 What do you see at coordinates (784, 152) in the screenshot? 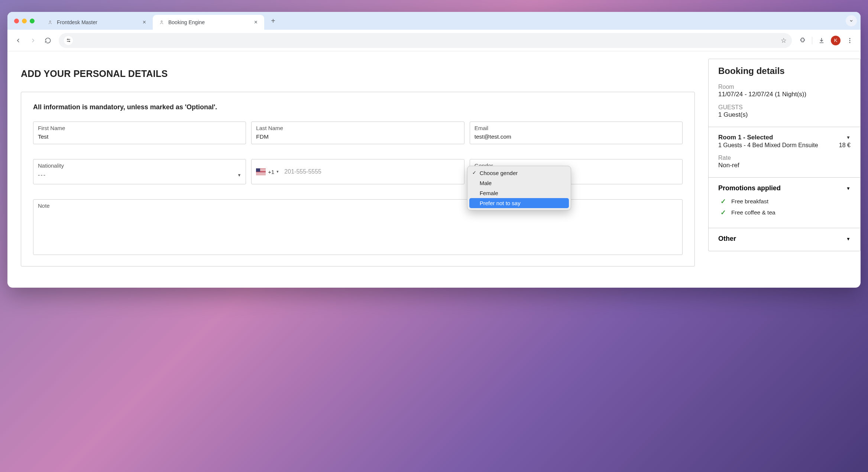
I see `room-selected-section: Room 1 - Selected ▼ 1 Guests - 4 Bed Mix…` at bounding box center [784, 152].